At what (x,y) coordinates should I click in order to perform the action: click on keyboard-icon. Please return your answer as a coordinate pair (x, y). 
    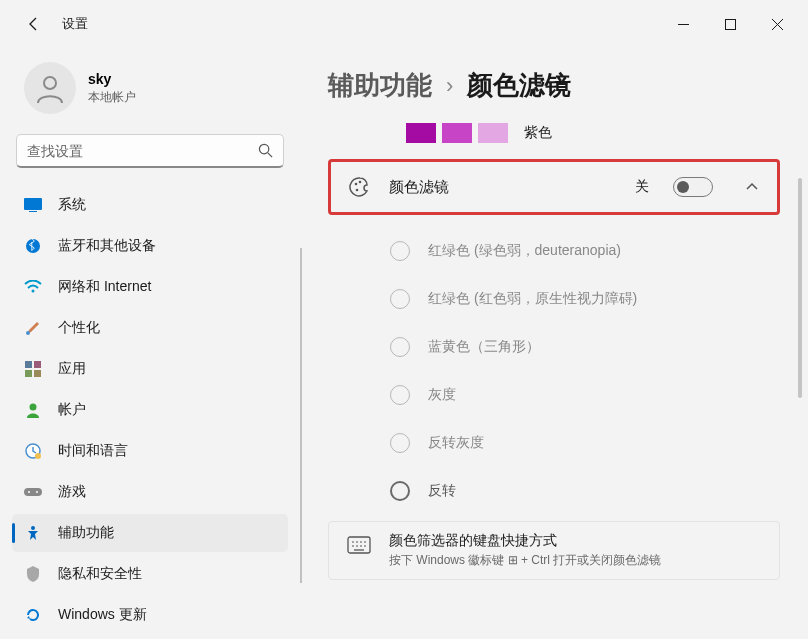
    Looking at the image, I should click on (359, 546).